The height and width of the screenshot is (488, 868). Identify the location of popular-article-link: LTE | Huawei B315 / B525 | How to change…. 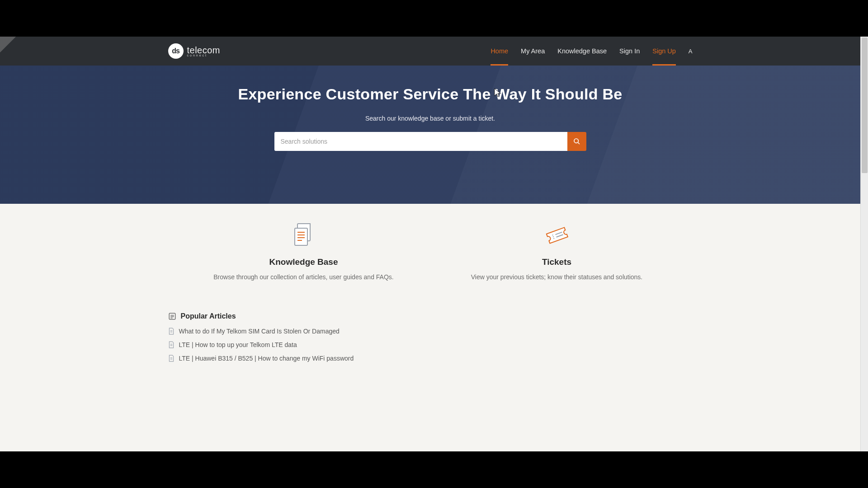
(430, 358).